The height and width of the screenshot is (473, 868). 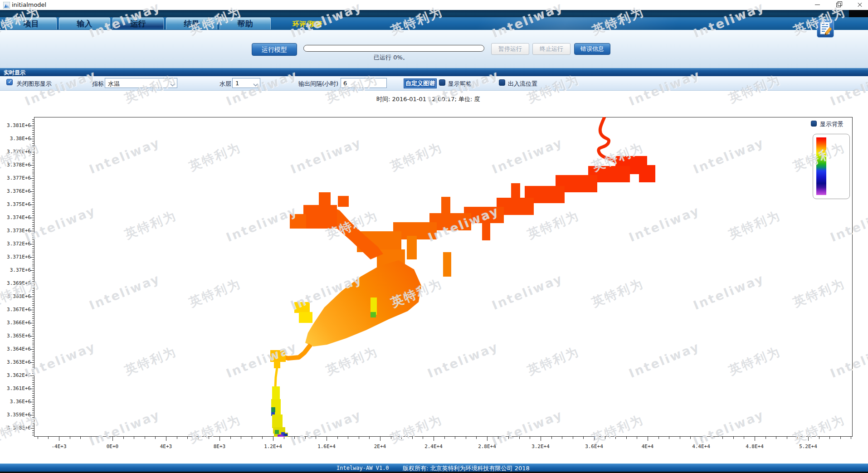 I want to click on y-axis-label: 3.37E+6, so click(x=15, y=270).